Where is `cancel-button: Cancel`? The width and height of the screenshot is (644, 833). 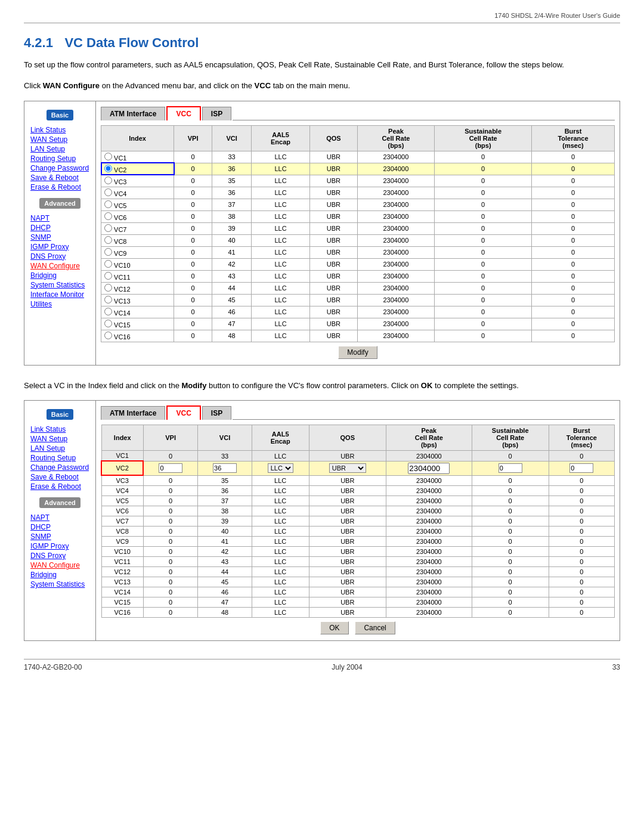 cancel-button: Cancel is located at coordinates (374, 628).